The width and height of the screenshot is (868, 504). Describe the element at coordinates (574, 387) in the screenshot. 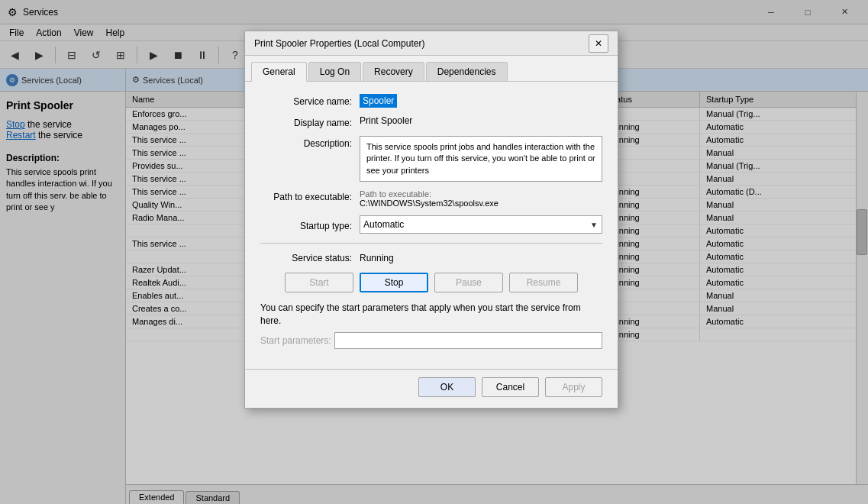

I see `apply-button: Apply` at that location.